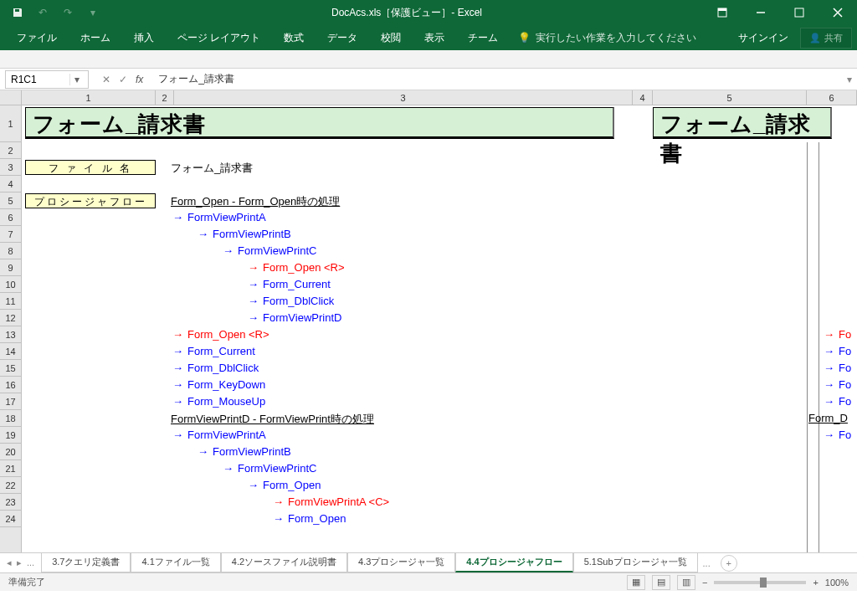 The height and width of the screenshot is (616, 857). What do you see at coordinates (144, 38) in the screenshot?
I see `tab-insert: 挿入` at bounding box center [144, 38].